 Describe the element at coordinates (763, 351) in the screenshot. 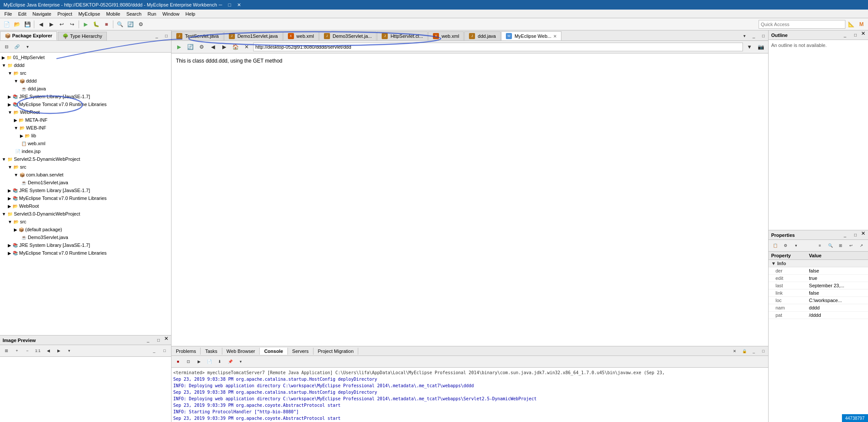

I see `console-maximize: □` at that location.